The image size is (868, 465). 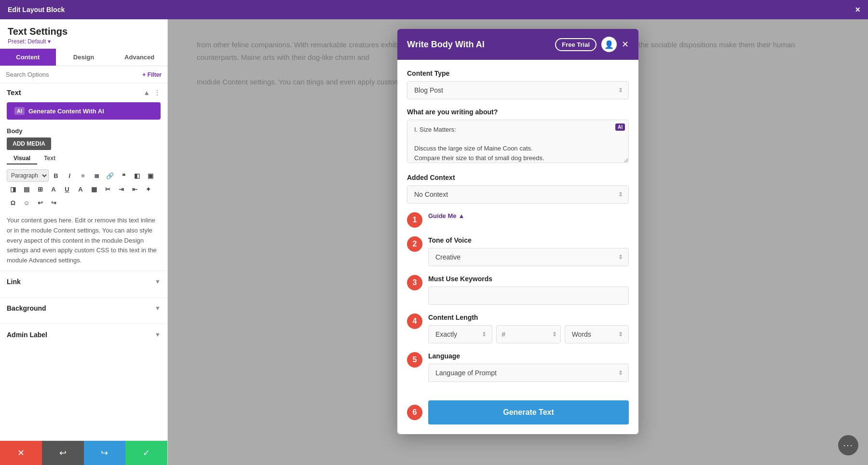 I want to click on generate-content-ai-button: AI Generate Content With AI, so click(x=84, y=111).